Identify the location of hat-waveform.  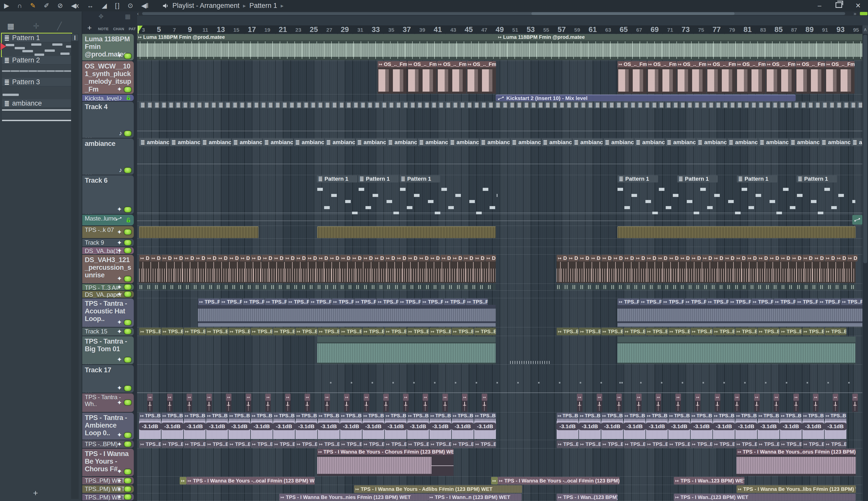
(347, 316).